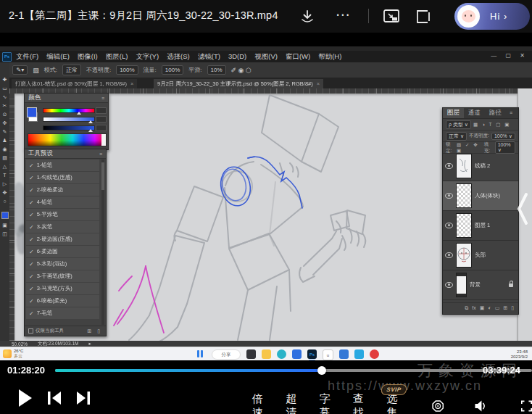  Describe the element at coordinates (173, 70) in the screenshot. I see `flow-select: 100%` at that location.